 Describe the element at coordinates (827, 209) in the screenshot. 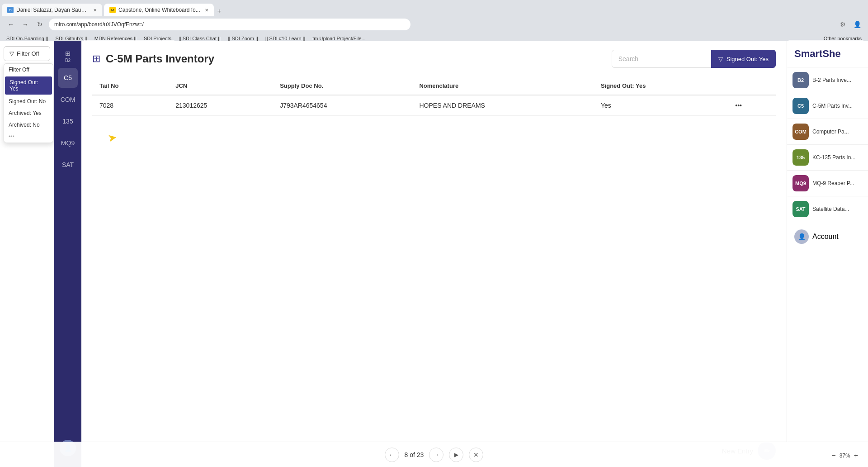

I see `right-panel-item-sat: SAT Satellite Data...` at that location.